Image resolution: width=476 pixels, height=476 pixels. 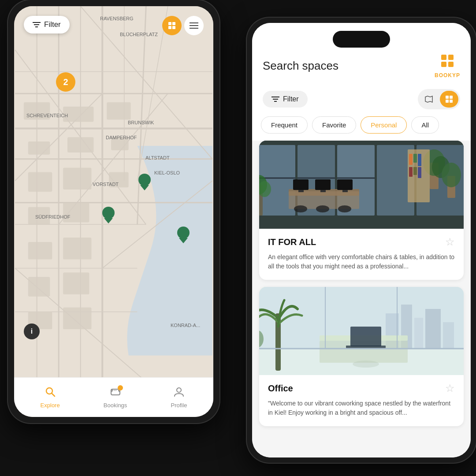 What do you see at coordinates (139, 34) in the screenshot?
I see `map-label-blucherplatz: BLÜCHERPLATZ` at bounding box center [139, 34].